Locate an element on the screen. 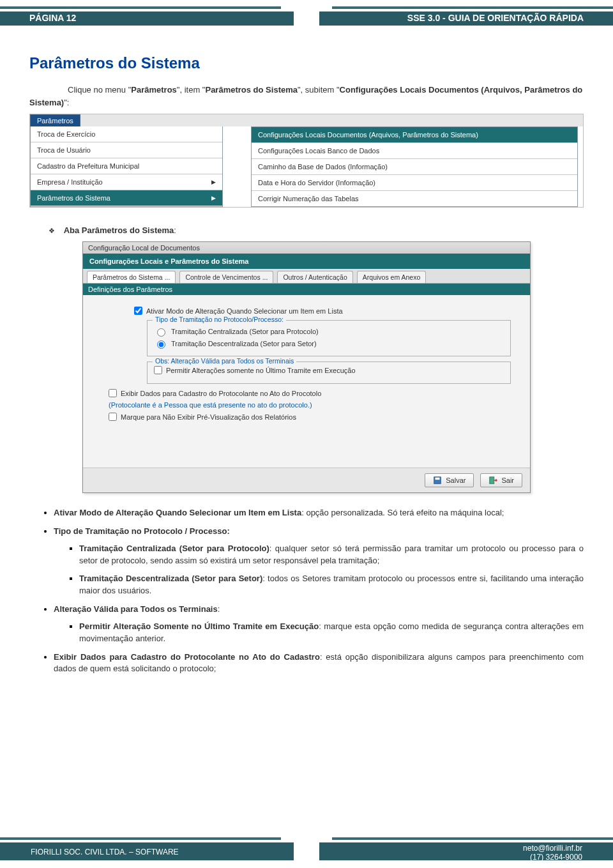  list-item: Exibir Dados para Cadastro do Protocolan… is located at coordinates (319, 664).